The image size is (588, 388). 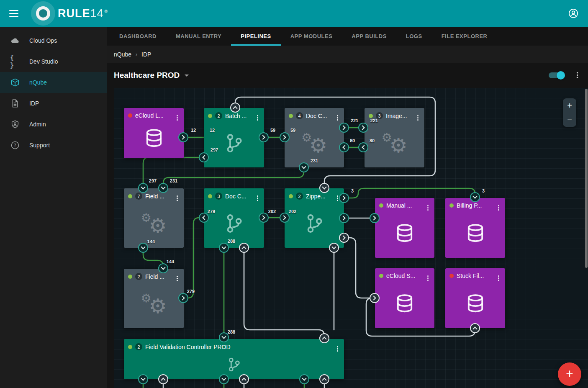 I want to click on edge-count-label: 279, so click(x=191, y=291).